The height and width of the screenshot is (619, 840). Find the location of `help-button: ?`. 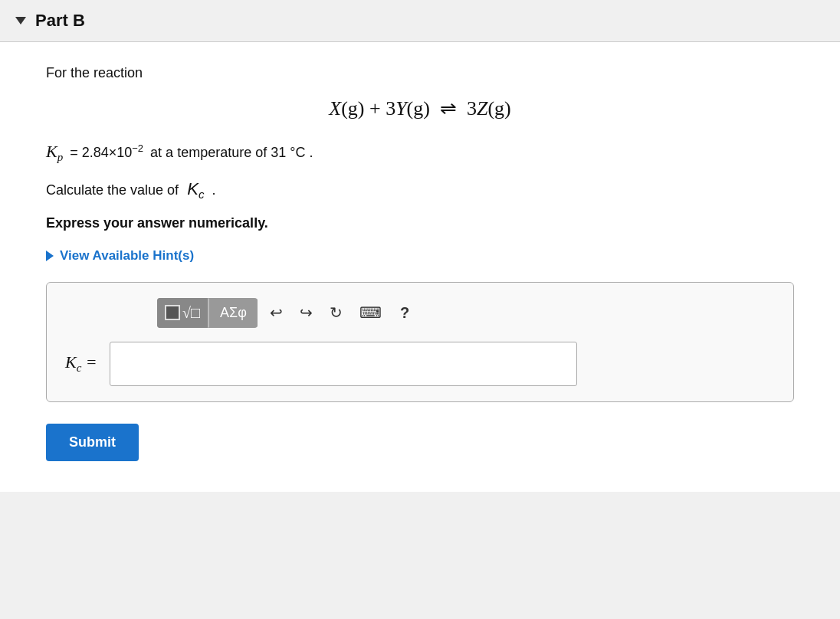

help-button: ? is located at coordinates (405, 313).